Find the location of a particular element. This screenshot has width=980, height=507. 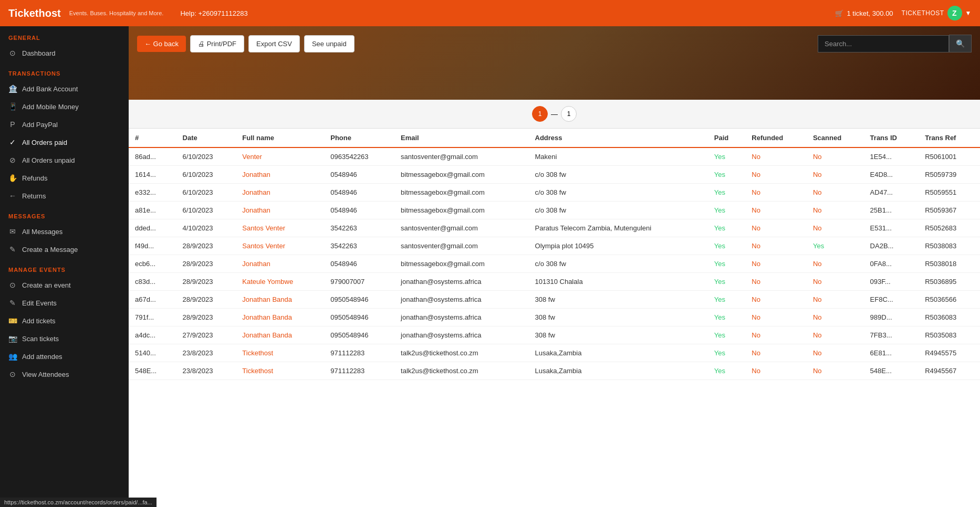

see-unpaid-button: See unpaid is located at coordinates (329, 44).